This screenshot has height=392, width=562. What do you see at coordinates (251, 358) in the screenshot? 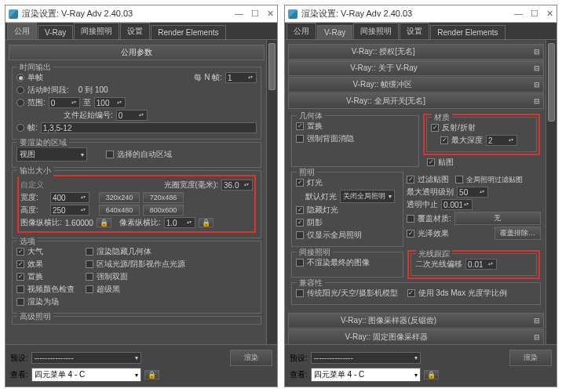
I see `render-button: 渲染` at bounding box center [251, 358].